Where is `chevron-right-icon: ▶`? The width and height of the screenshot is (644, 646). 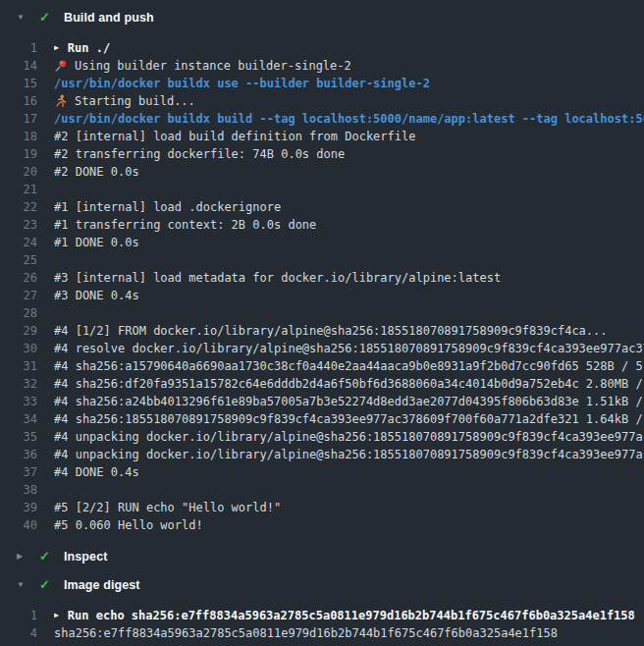
chevron-right-icon: ▶ is located at coordinates (22, 557).